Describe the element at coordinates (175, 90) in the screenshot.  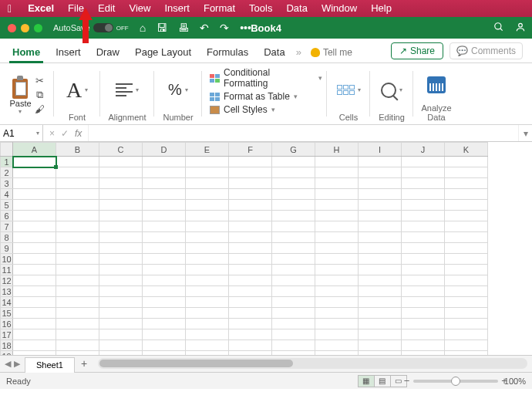
I see `number-format-icon: %` at that location.